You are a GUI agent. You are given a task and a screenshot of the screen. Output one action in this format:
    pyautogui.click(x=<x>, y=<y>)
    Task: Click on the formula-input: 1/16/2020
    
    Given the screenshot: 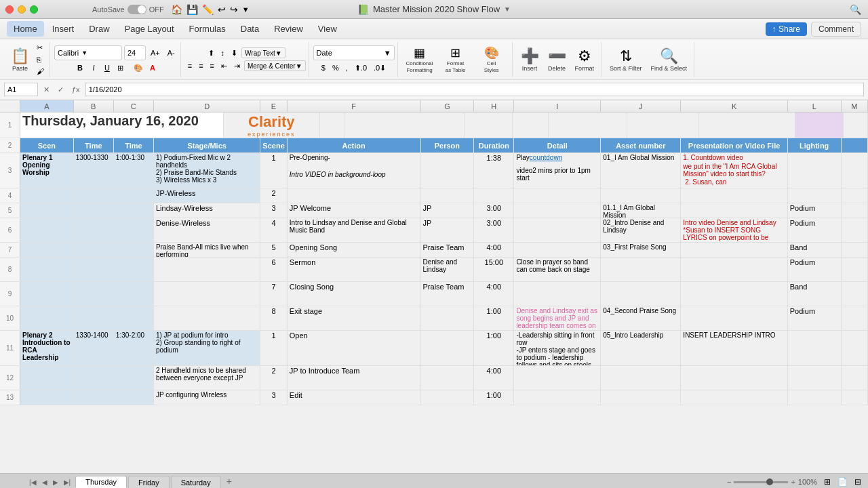 What is the action you would take?
    pyautogui.click(x=475, y=89)
    